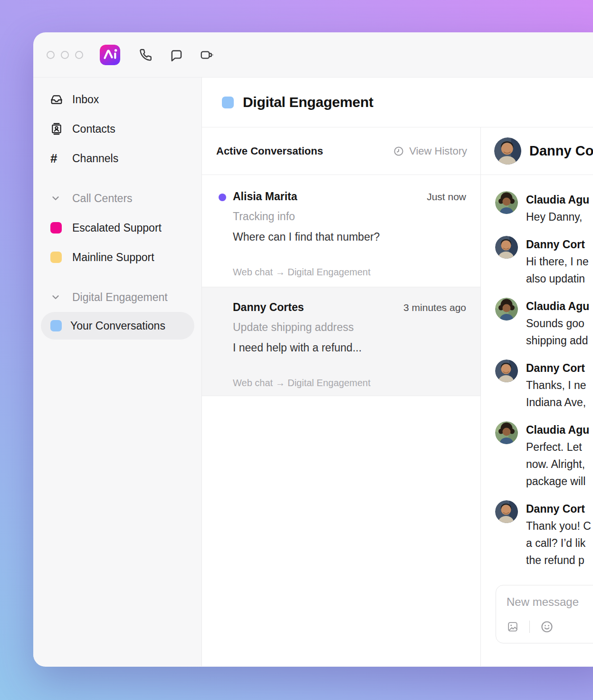 This screenshot has height=700, width=593. I want to click on section-digital-engagement: Digital Engagement, so click(117, 297).